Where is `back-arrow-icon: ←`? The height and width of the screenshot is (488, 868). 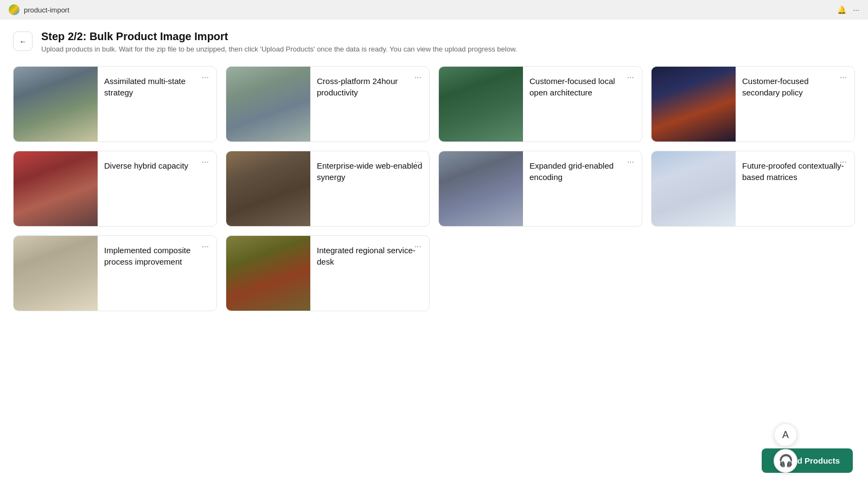
back-arrow-icon: ← is located at coordinates (23, 41).